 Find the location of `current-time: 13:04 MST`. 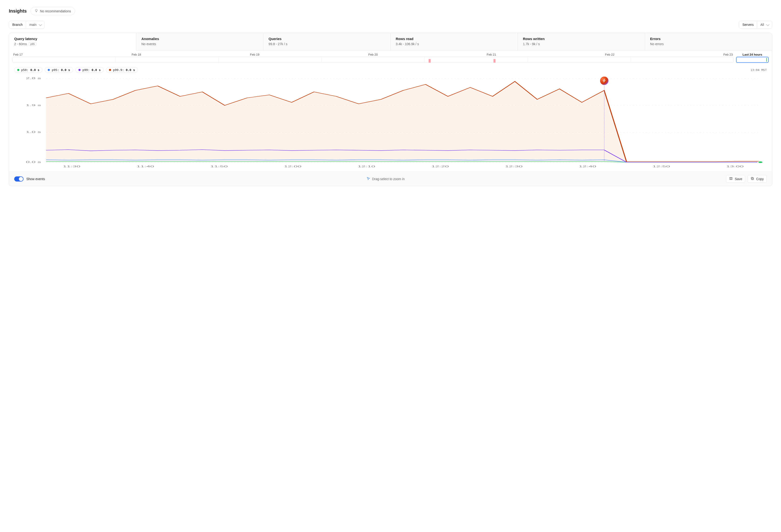

current-time: 13:04 MST is located at coordinates (759, 70).